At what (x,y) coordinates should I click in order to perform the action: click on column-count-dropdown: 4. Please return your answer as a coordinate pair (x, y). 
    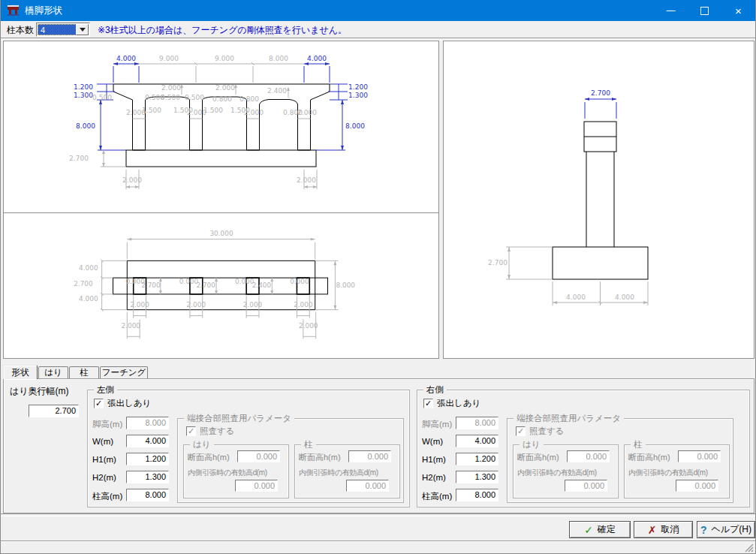
    Looking at the image, I should click on (63, 30).